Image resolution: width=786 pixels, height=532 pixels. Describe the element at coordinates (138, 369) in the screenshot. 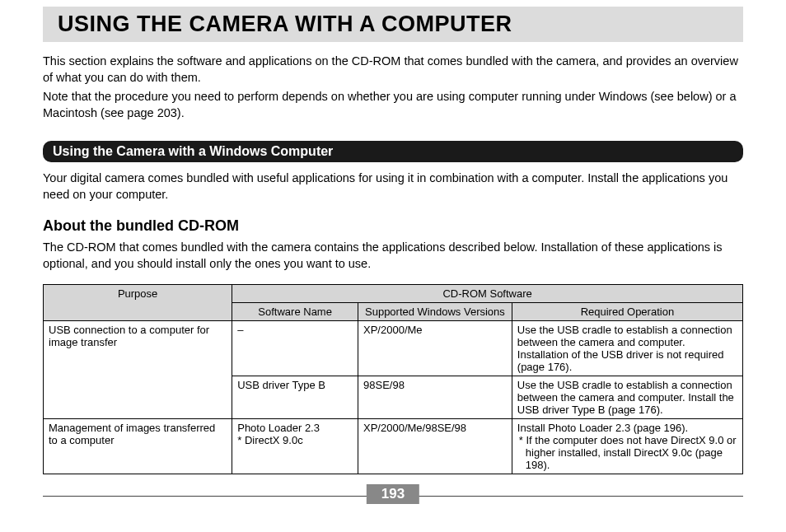

I see `cell-purpose: USB connection to a computer for image t…` at that location.